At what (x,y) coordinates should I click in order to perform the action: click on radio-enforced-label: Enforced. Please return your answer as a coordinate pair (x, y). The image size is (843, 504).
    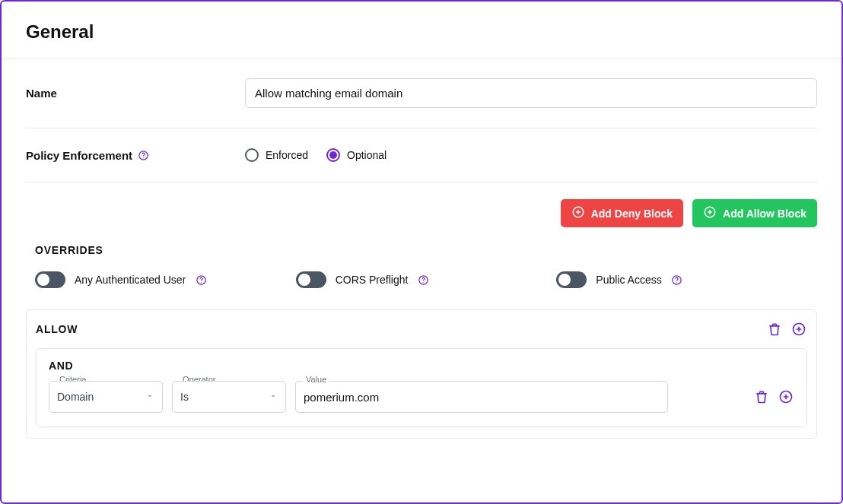
    Looking at the image, I should click on (287, 155).